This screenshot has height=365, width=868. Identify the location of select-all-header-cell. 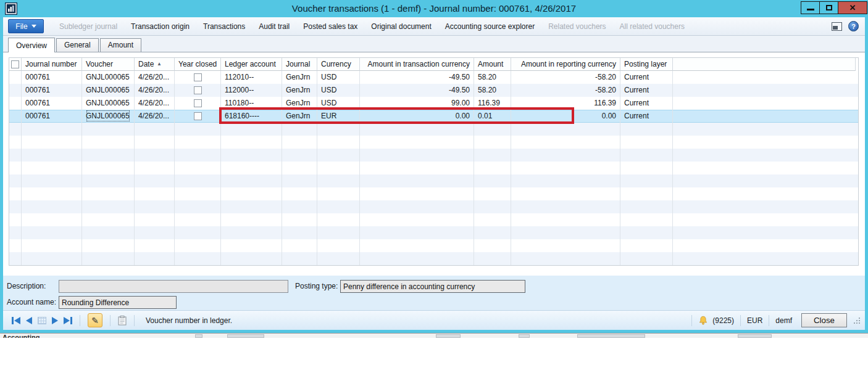
(15, 64).